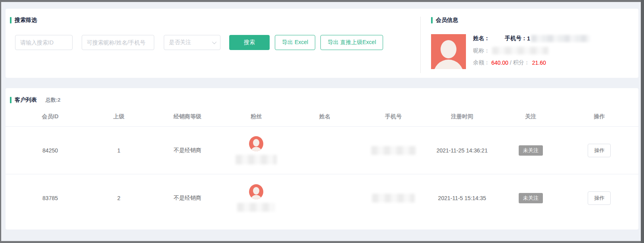  Describe the element at coordinates (500, 63) in the screenshot. I see `member-balance-value: 640.00` at that location.